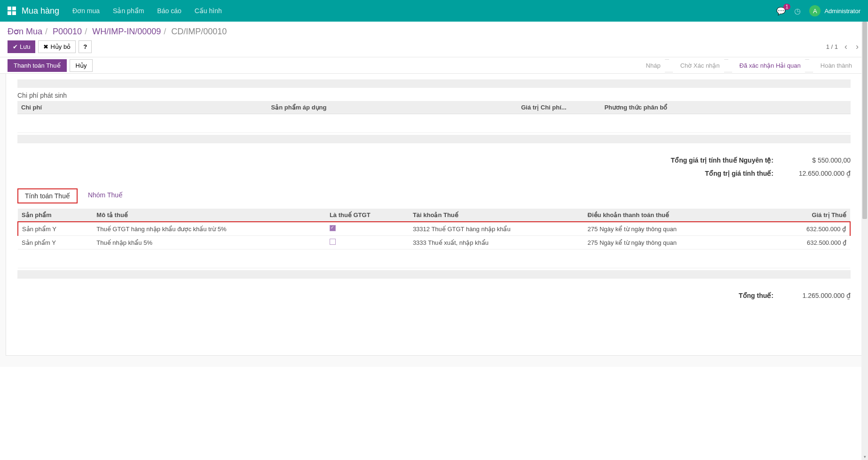  I want to click on cost-table: Chi phí Sản phẩm áp dụng Giá trị Chi phí…, so click(434, 117).